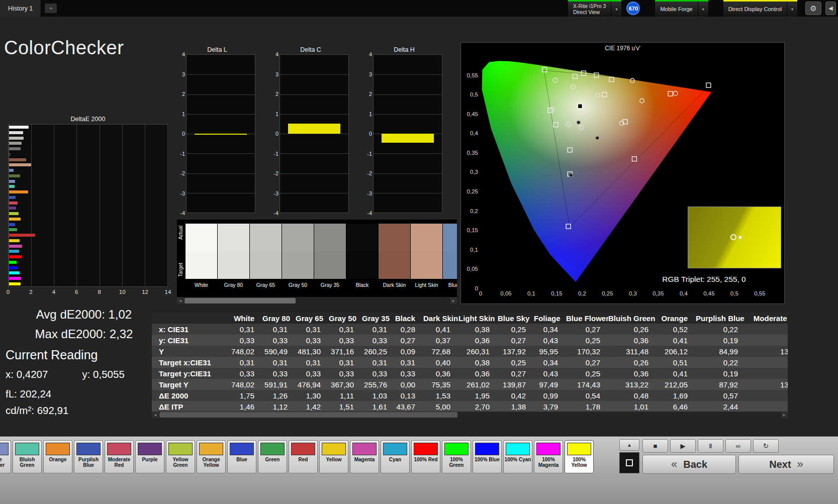 Image resolution: width=838 pixels, height=504 pixels. I want to click on patch-button-yellow: Yellow, so click(334, 457).